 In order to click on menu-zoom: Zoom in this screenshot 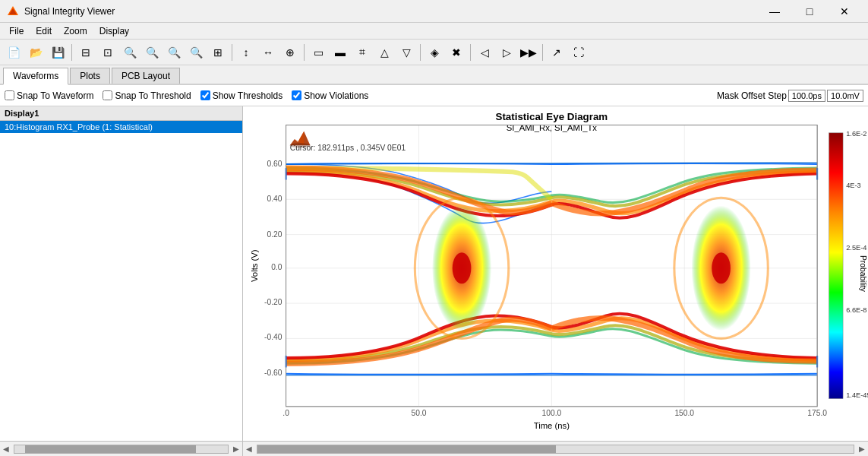, I will do `click(76, 31)`.